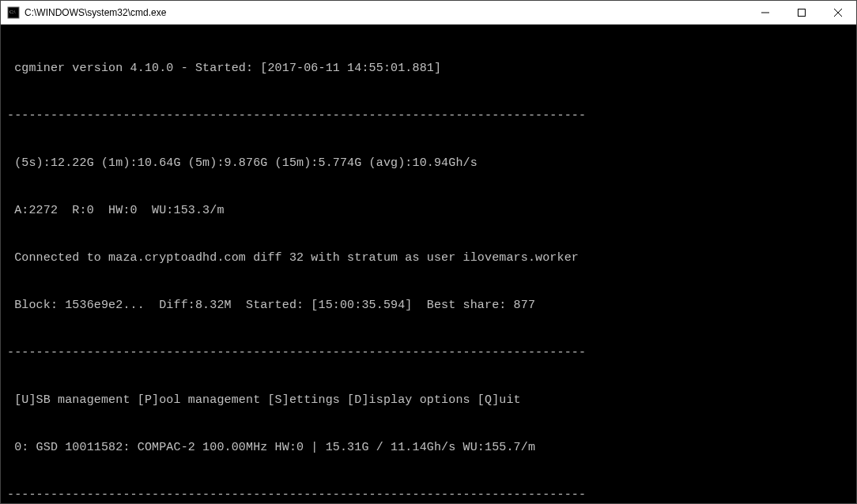 The image size is (857, 504). Describe the element at coordinates (802, 13) in the screenshot. I see `window-controls` at that location.